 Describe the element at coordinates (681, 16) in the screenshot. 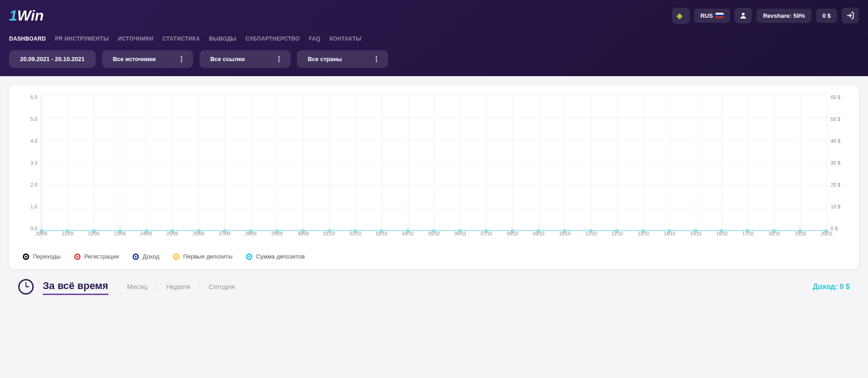

I see `mobile-apps-button: ◆` at that location.